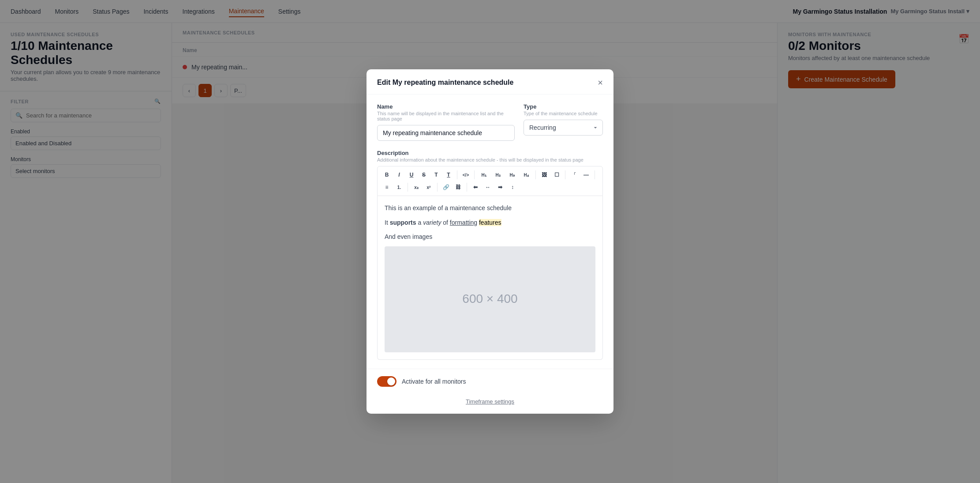 This screenshot has height=483, width=980. Describe the element at coordinates (544, 175) in the screenshot. I see `image-button: 🖼` at that location.